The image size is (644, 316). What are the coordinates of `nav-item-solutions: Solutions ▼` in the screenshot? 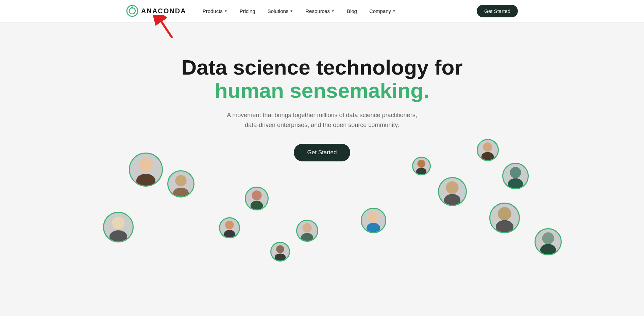 It's located at (281, 11).